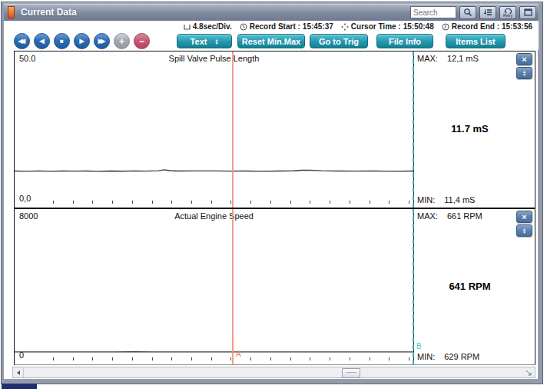 The height and width of the screenshot is (392, 547). Describe the element at coordinates (345, 27) in the screenshot. I see `cursor-crosshair-icon` at that location.